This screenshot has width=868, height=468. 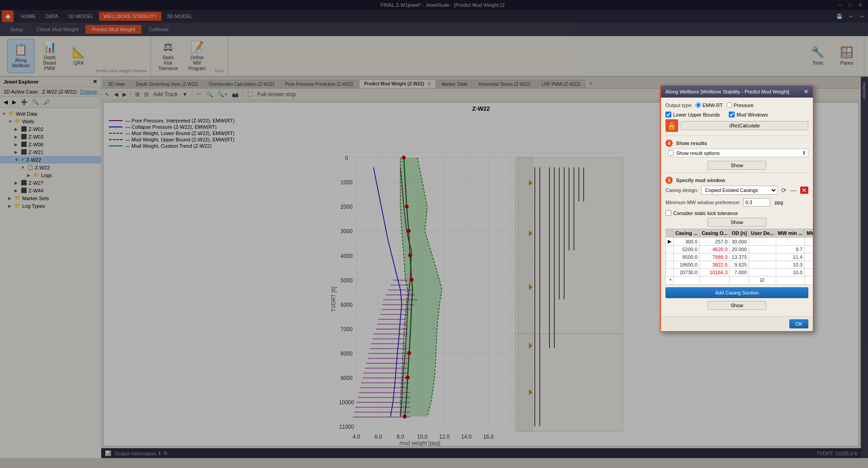 What do you see at coordinates (809, 257) in the screenshot?
I see `casing-row-2-mwmax: 13.6` at bounding box center [809, 257].